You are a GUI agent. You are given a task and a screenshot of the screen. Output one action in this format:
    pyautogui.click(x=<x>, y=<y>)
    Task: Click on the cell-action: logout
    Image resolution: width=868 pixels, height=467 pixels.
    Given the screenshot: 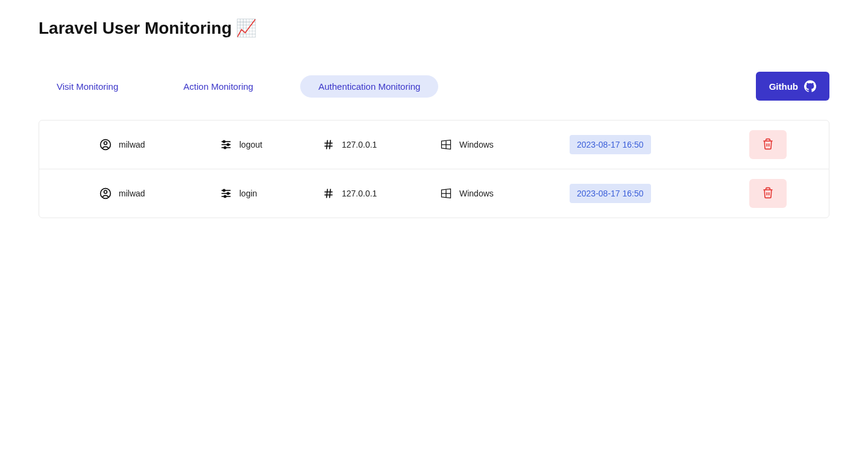 What is the action you would take?
    pyautogui.click(x=271, y=145)
    